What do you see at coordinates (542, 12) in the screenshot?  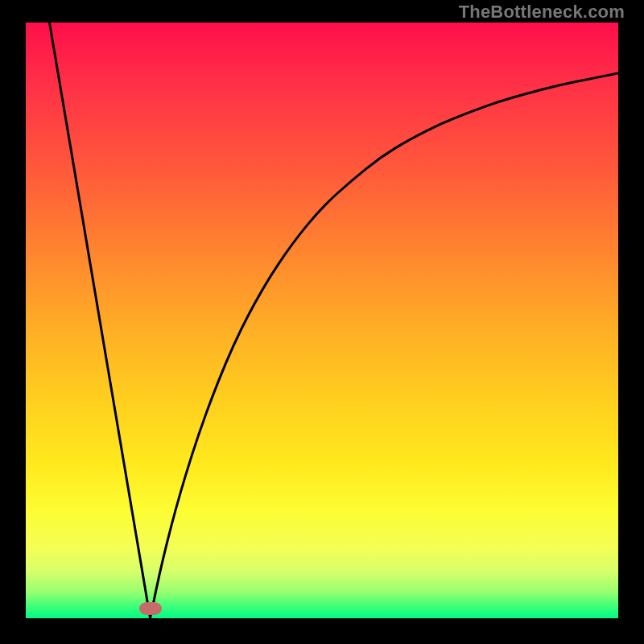 I see `attribution-text: TheBottleneck.com` at bounding box center [542, 12].